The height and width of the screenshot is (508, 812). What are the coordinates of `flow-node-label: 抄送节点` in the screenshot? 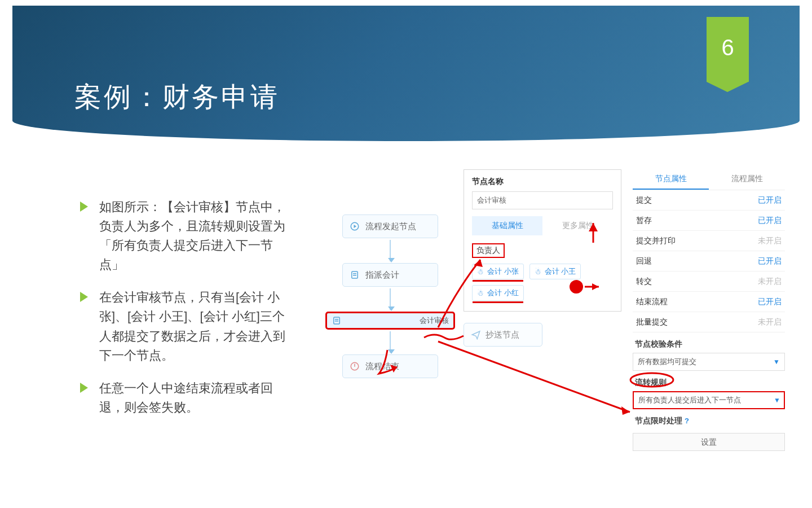 It's located at (502, 335).